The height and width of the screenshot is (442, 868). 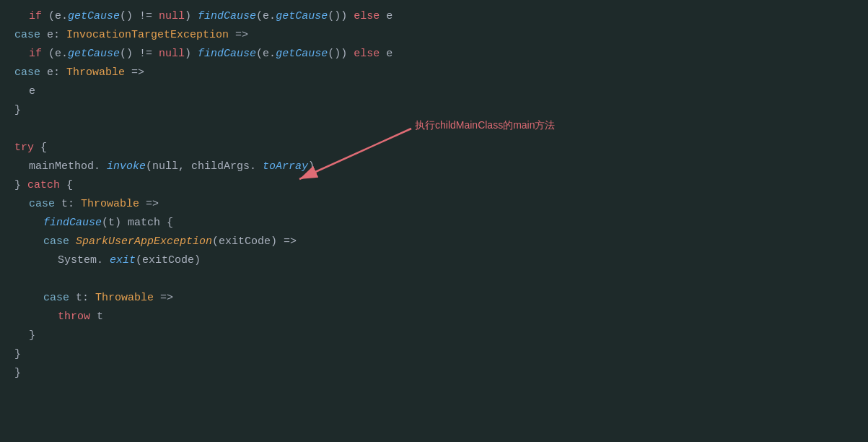 What do you see at coordinates (434, 54) in the screenshot?
I see `code-line-3: if (e.getCause() != null) findCause(e.ge…` at bounding box center [434, 54].